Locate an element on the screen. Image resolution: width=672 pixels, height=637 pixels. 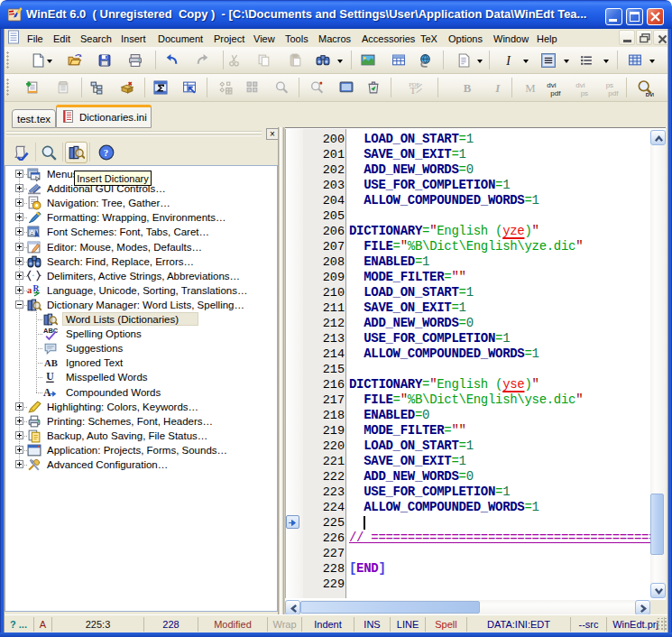
svg-text: B is located at coordinates (467, 88).